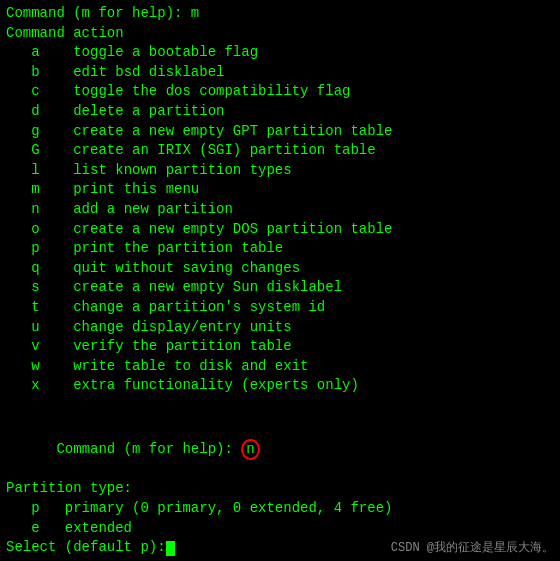 This screenshot has height=561, width=560. What do you see at coordinates (280, 386) in the screenshot?
I see `menu-item-x: x extra functionality (experts only)` at bounding box center [280, 386].